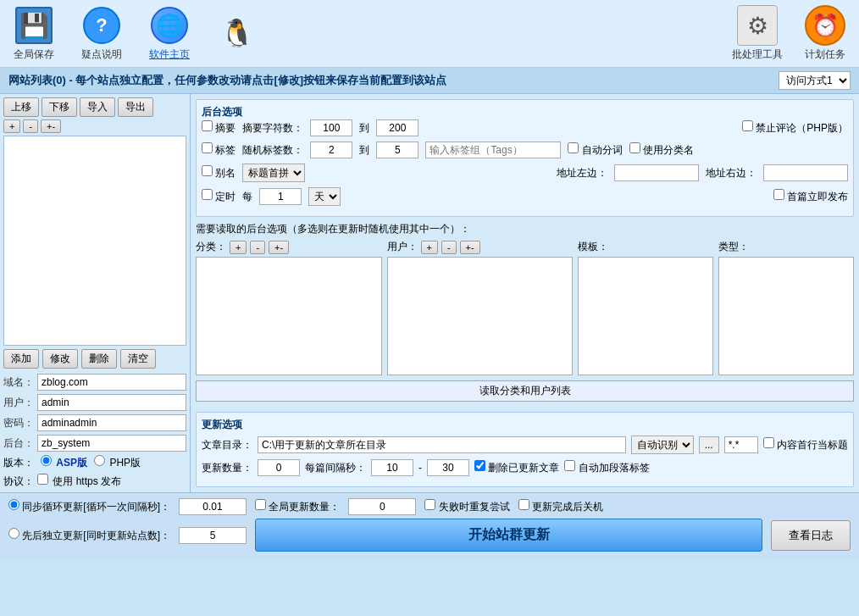  Describe the element at coordinates (825, 34) in the screenshot. I see `schedule-toolbar-item: 计划任务` at that location.